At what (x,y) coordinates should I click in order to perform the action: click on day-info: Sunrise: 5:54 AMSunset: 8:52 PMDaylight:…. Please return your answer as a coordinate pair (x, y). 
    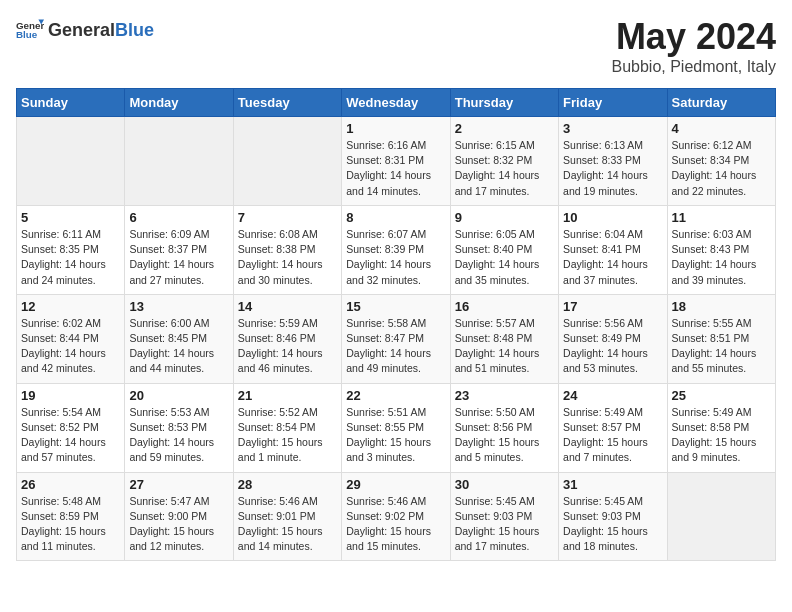
    Looking at the image, I should click on (70, 436).